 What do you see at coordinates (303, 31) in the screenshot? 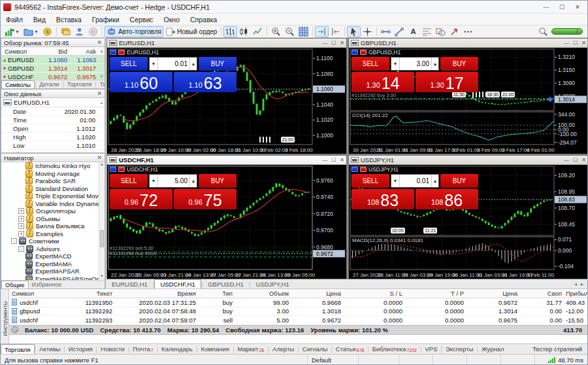
I see `tile-windows-button` at bounding box center [303, 31].